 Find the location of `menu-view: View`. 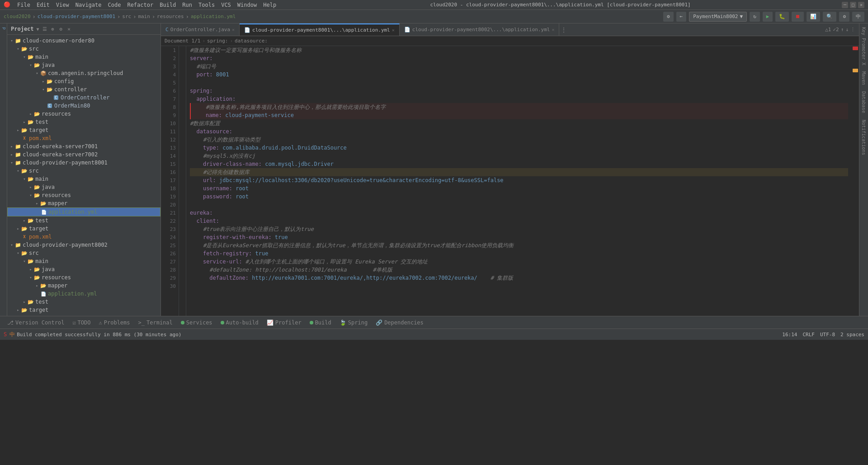

menu-view: View is located at coordinates (62, 5).